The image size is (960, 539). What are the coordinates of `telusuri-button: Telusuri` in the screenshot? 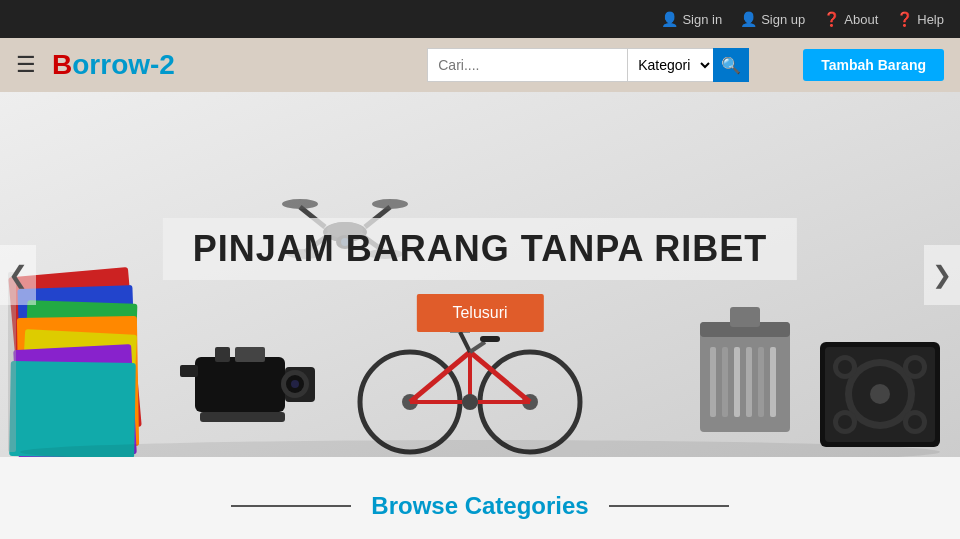 It's located at (480, 313).